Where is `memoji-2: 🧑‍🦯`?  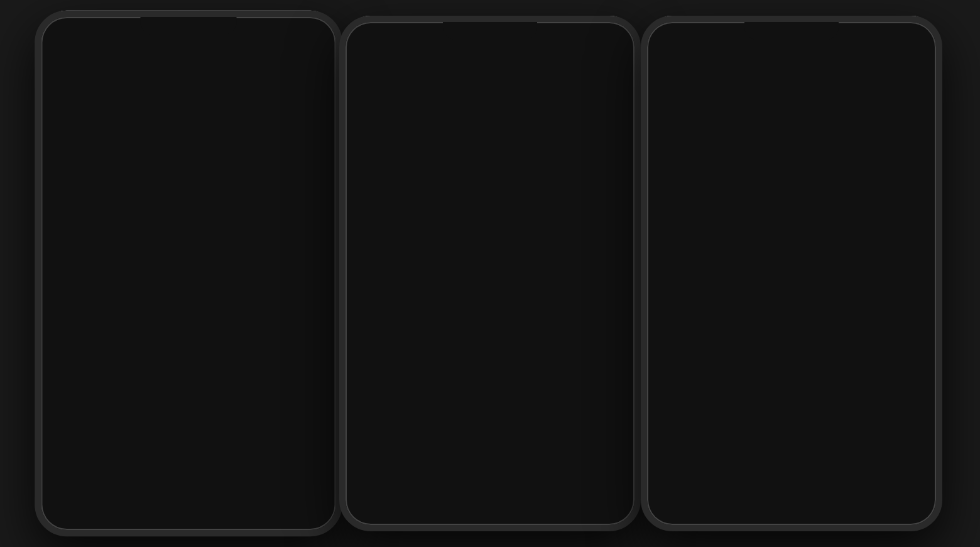 memoji-2: 🧑‍🦯 is located at coordinates (792, 385).